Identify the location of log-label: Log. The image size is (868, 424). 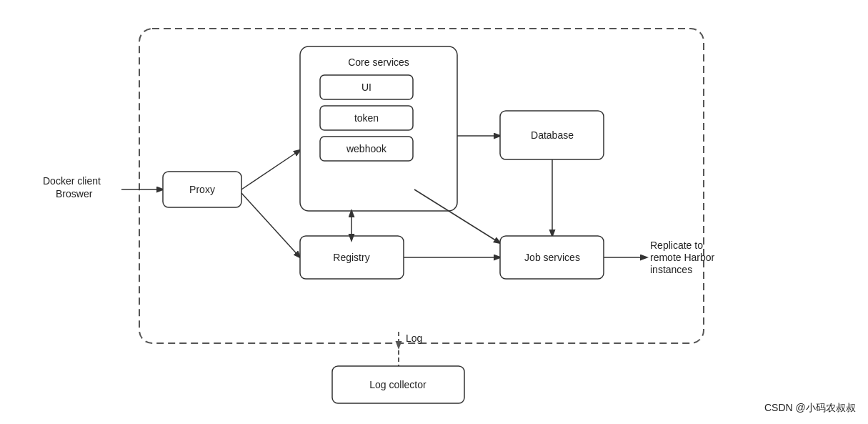
(414, 338).